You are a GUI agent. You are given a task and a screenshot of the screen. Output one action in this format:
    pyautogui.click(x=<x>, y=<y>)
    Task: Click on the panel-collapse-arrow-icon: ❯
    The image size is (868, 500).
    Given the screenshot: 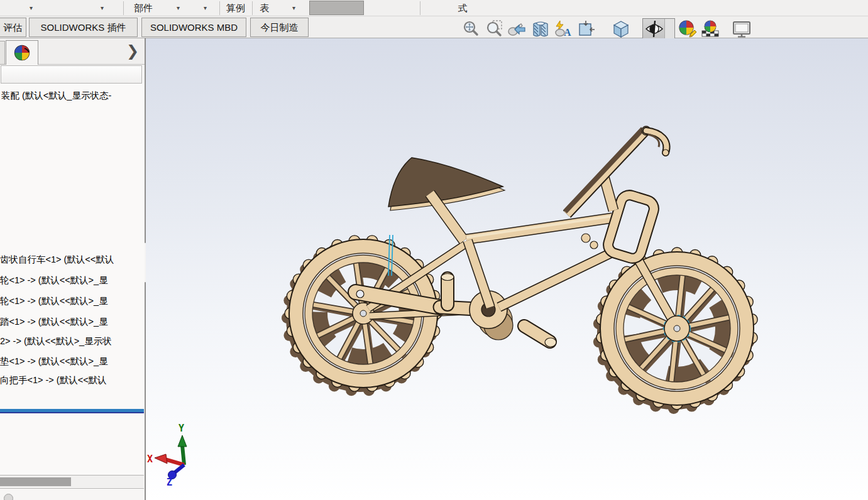 What is the action you would take?
    pyautogui.click(x=133, y=51)
    